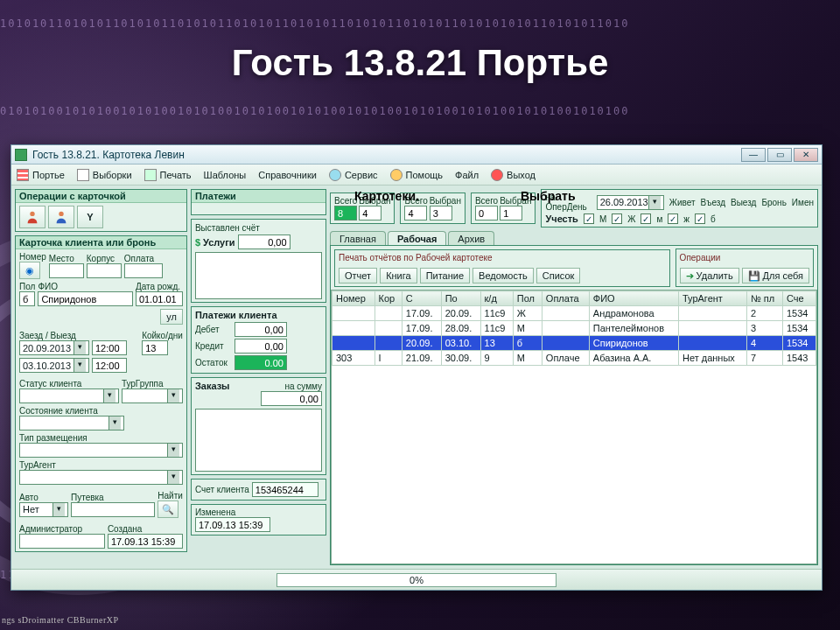 This screenshot has width=840, height=630. Describe the element at coordinates (145, 541) in the screenshot. I see `created-field` at that location.